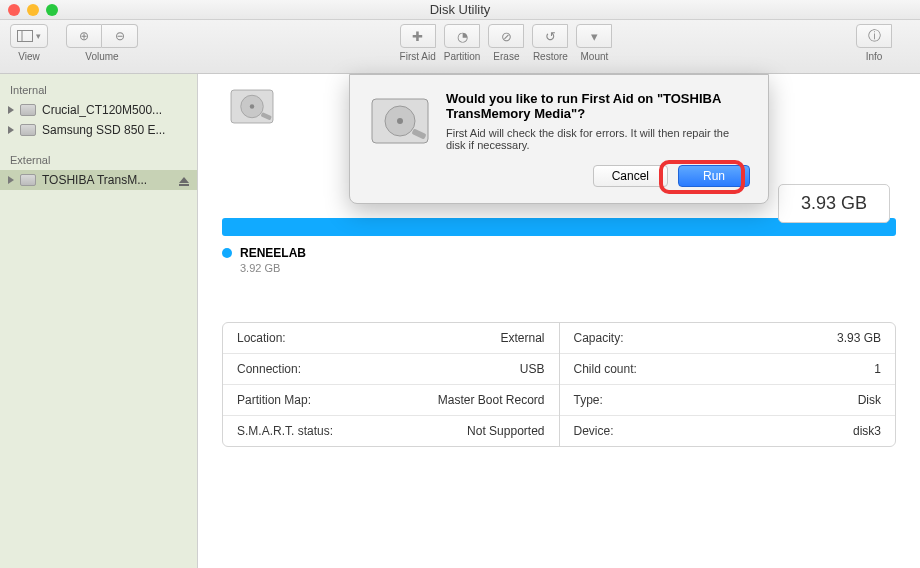 Image resolution: width=920 pixels, height=568 pixels. What do you see at coordinates (598, 139) in the screenshot?
I see `dialog-message: First Aid will check the disk for errors…` at bounding box center [598, 139].